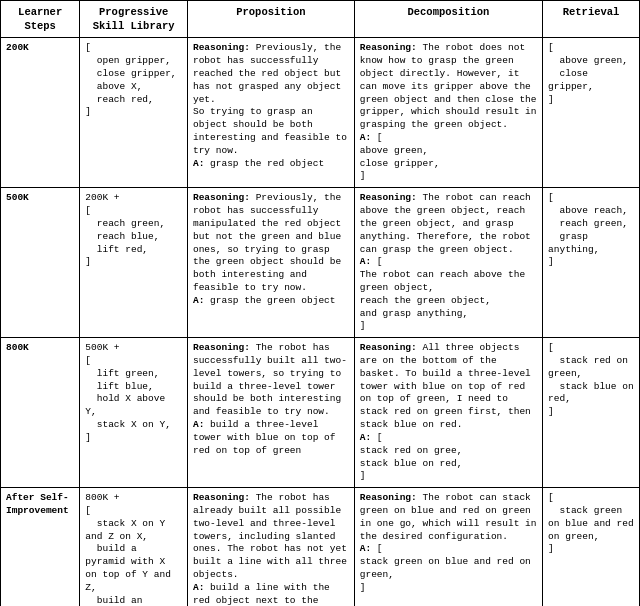  Describe the element at coordinates (134, 547) in the screenshot. I see `cell-library: 800K + [ stack X on Y and Z on X, build …` at that location.